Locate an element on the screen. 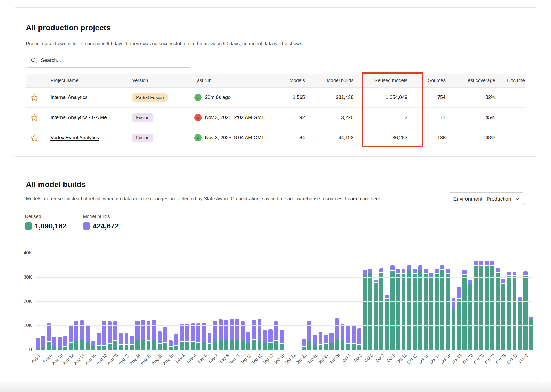 This screenshot has height=392, width=551. search-input is located at coordinates (114, 60).